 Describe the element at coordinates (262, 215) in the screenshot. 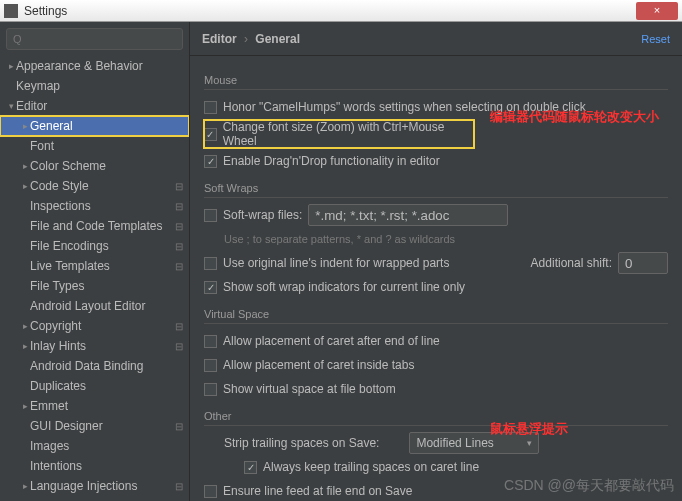

I see `lbl-softwrap: Soft-wrap files:` at that location.